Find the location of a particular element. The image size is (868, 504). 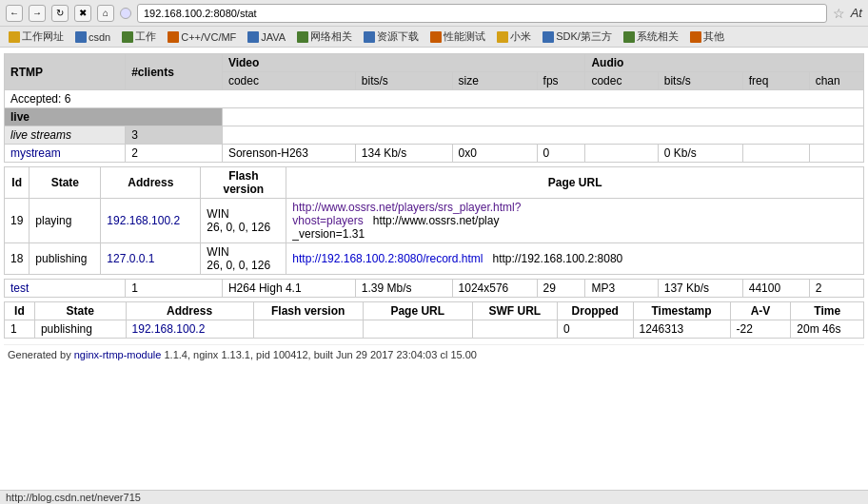

sub-header-acodec: codec is located at coordinates (621, 82).